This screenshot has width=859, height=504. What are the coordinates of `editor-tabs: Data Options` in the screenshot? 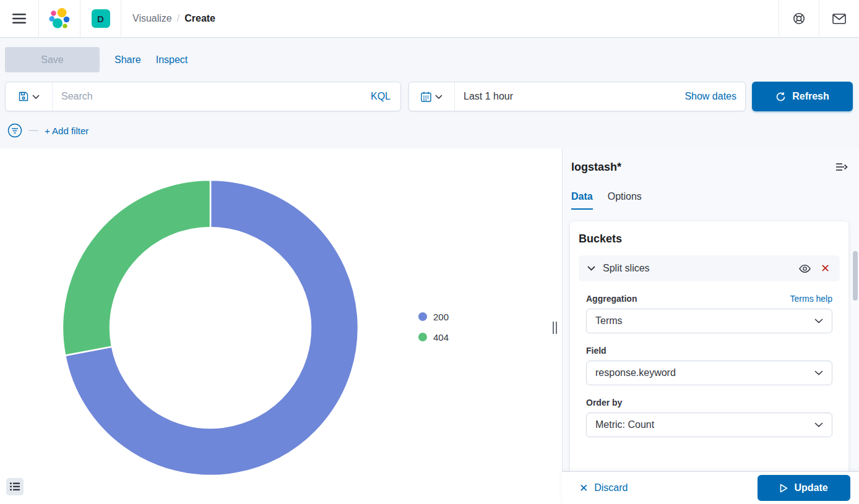 It's located at (710, 192).